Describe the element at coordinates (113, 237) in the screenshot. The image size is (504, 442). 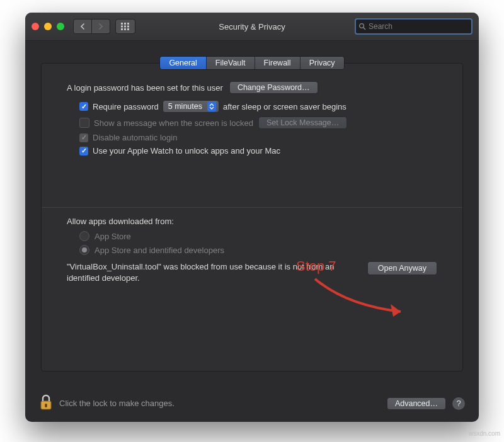
I see `radio-app-store-label: App Store` at that location.